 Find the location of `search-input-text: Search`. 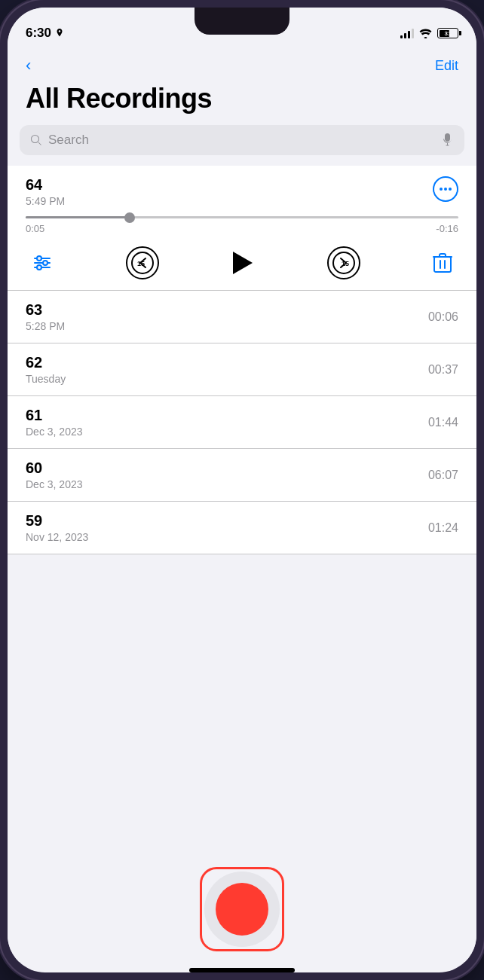

search-input-text: Search is located at coordinates (241, 140).